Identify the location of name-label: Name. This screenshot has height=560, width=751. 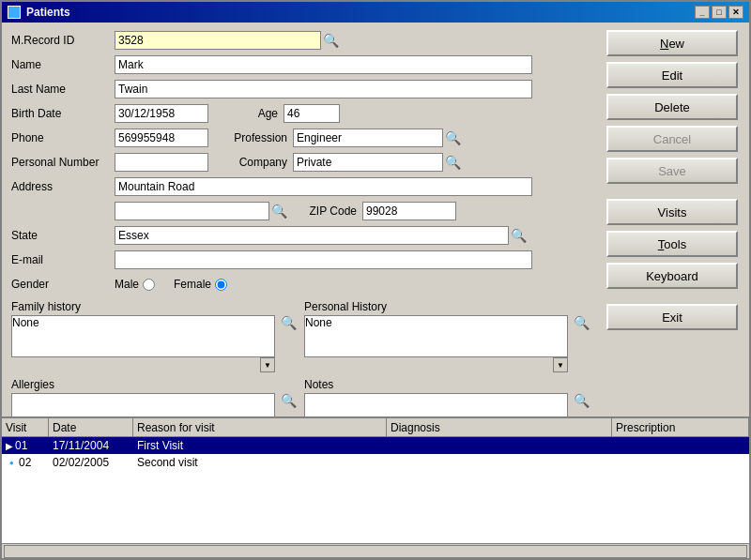
(63, 65).